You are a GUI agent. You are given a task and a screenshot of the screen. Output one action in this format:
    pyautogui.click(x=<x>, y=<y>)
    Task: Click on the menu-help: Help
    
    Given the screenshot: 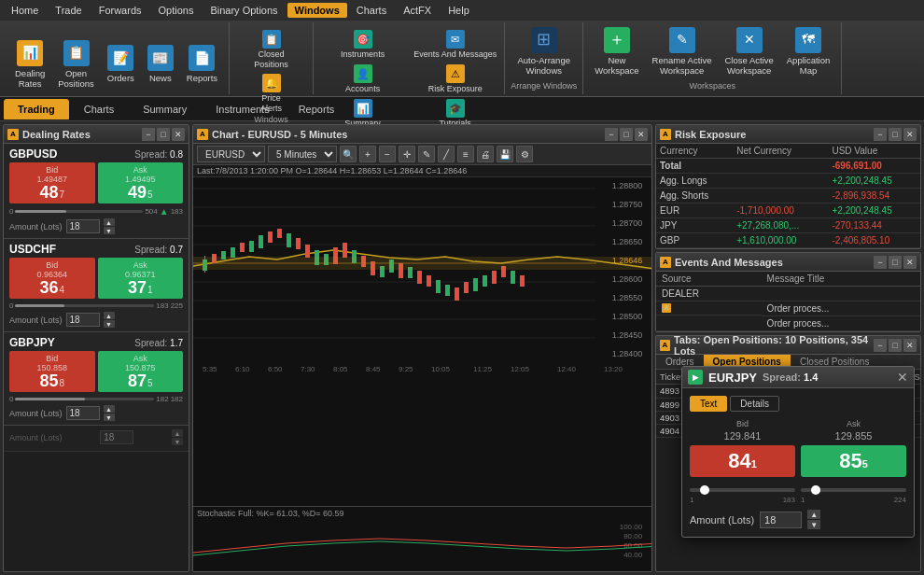 What is the action you would take?
    pyautogui.click(x=459, y=10)
    